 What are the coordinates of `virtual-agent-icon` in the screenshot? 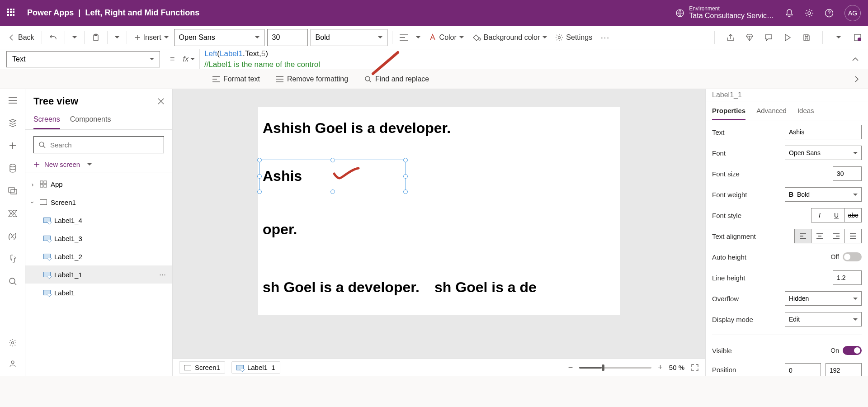 It's located at (13, 364).